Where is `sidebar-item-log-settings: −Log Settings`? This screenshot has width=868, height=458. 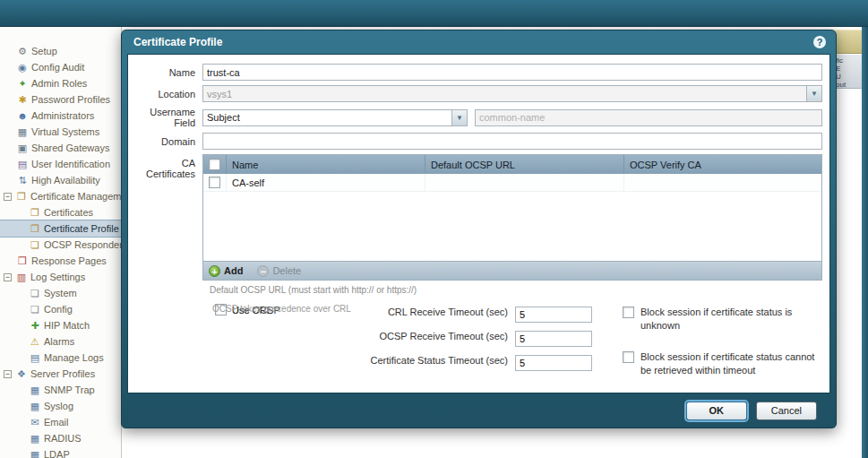
sidebar-item-log-settings: −Log Settings is located at coordinates (61, 277).